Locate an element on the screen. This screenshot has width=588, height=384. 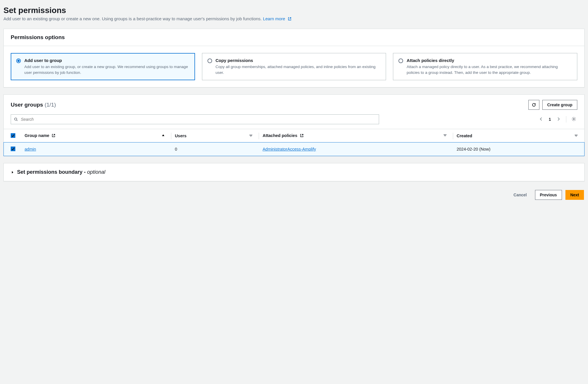
row-checkbox is located at coordinates (13, 149).